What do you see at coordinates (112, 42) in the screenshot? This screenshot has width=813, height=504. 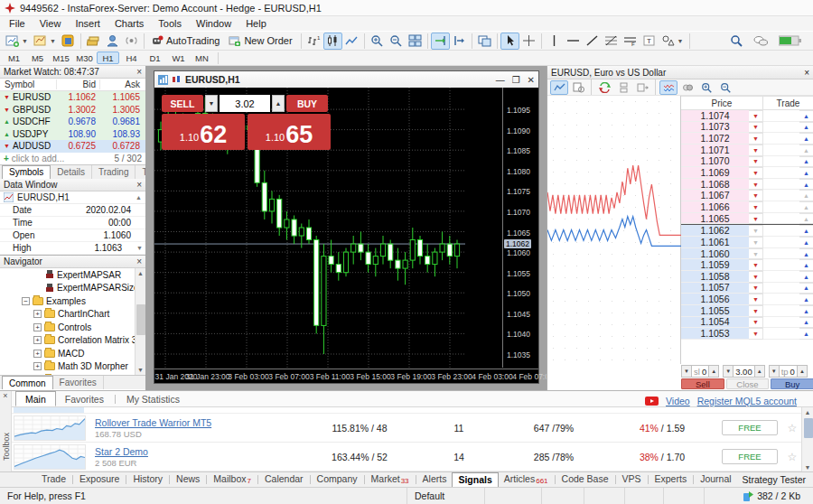 I see `person-button` at bounding box center [112, 42].